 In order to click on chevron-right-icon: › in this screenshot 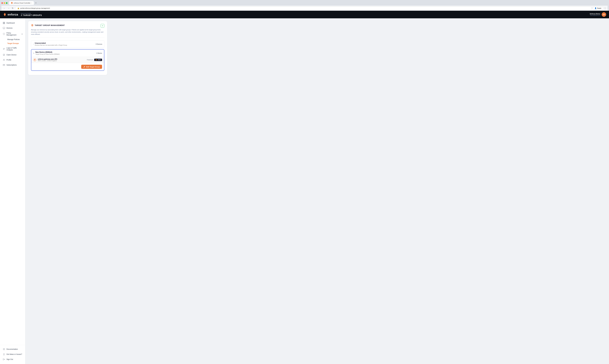, I will do `click(33, 44)`.